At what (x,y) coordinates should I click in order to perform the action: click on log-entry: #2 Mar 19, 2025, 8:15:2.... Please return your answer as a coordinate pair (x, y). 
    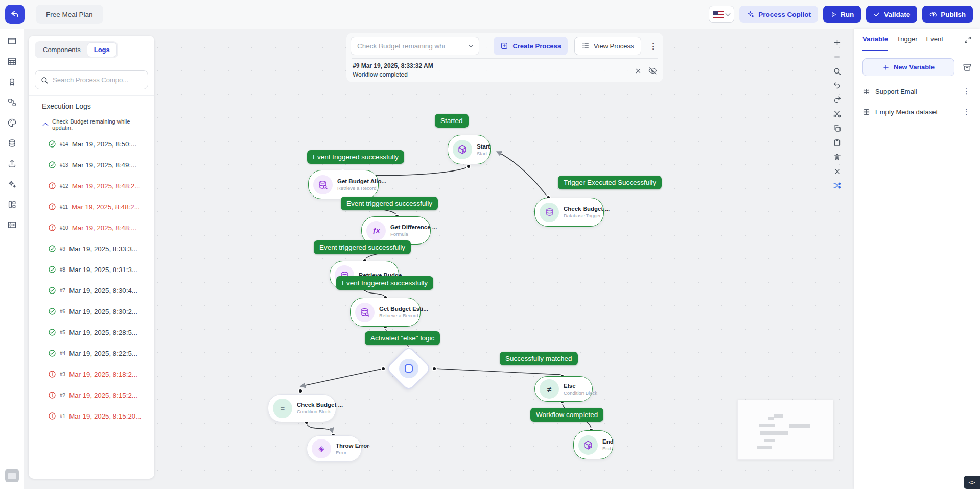
    Looking at the image, I should click on (101, 395).